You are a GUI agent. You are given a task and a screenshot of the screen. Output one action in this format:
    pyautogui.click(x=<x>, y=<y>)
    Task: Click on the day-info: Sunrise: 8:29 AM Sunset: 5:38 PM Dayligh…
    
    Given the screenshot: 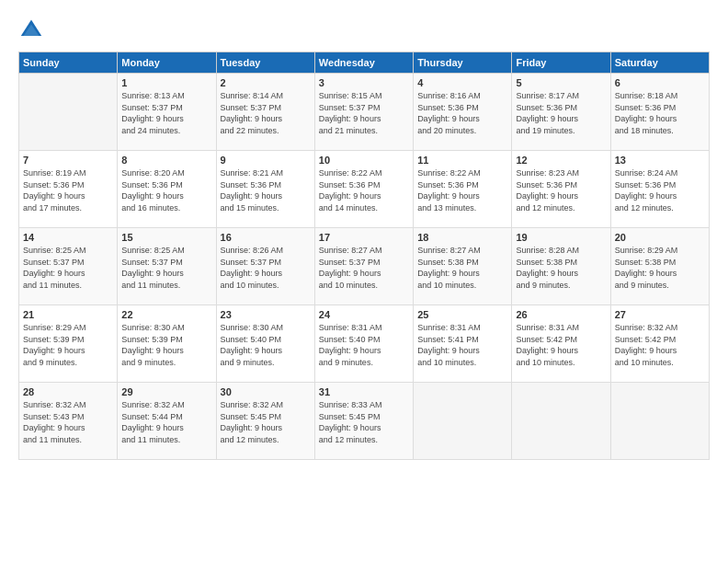 What is the action you would take?
    pyautogui.click(x=660, y=268)
    